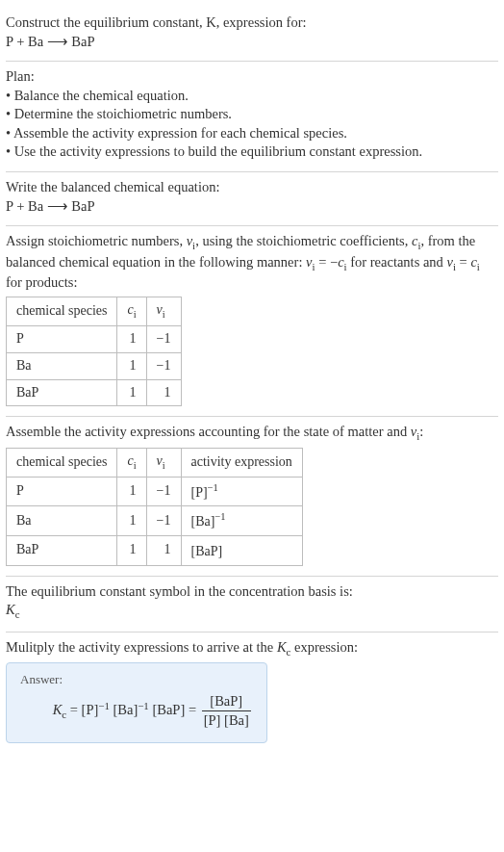  Describe the element at coordinates (252, 134) in the screenshot. I see `plan-item: • Assemble the activity expression for e…` at that location.